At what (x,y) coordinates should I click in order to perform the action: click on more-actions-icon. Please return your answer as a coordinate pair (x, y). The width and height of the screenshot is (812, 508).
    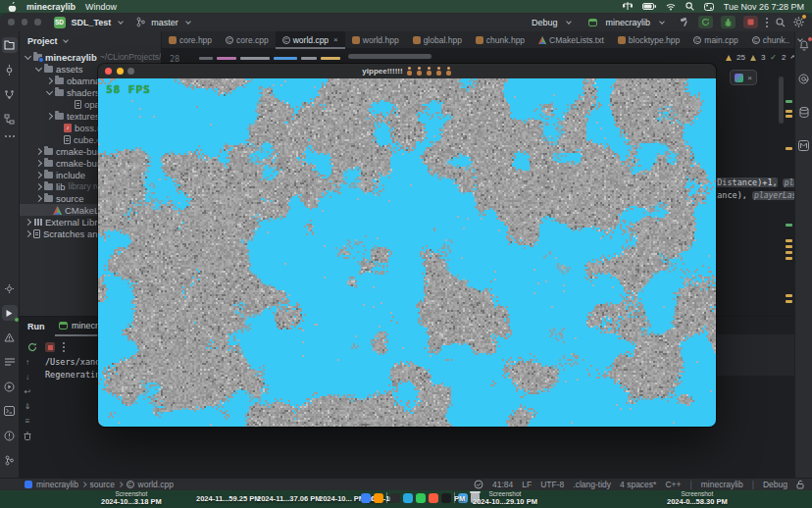
    Looking at the image, I should click on (767, 23).